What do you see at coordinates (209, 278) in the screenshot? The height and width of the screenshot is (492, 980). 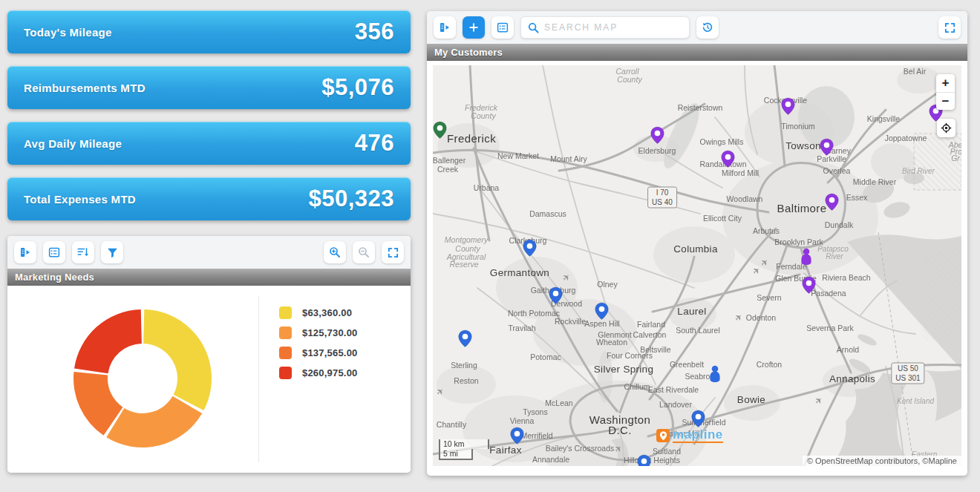 I see `marketing-header: Marketing Needs` at bounding box center [209, 278].